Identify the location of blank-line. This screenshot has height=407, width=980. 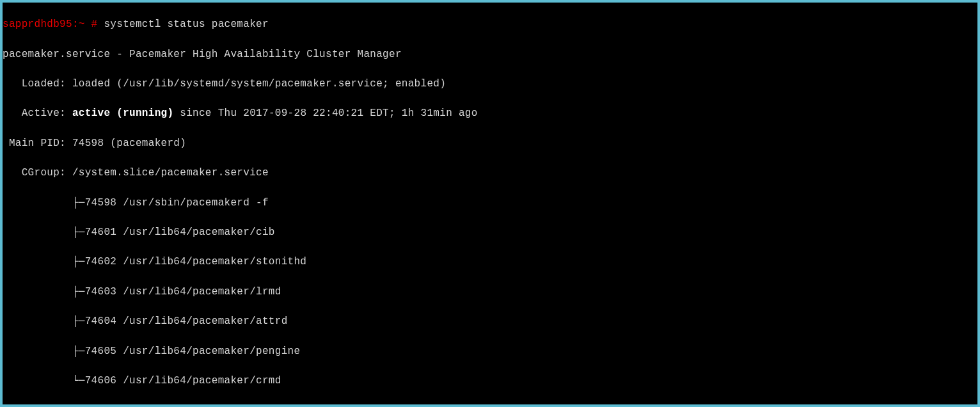
(490, 405).